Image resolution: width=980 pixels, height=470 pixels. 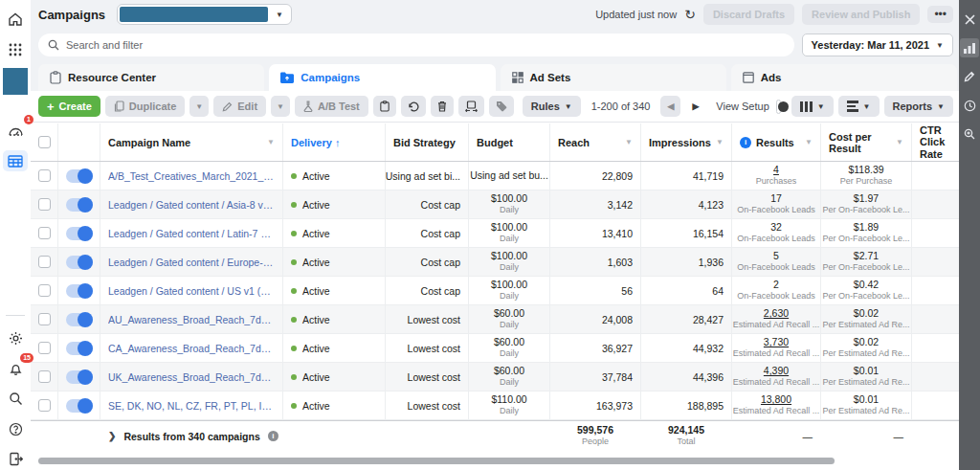 I want to click on impressions-cell: 44,932, so click(x=685, y=348).